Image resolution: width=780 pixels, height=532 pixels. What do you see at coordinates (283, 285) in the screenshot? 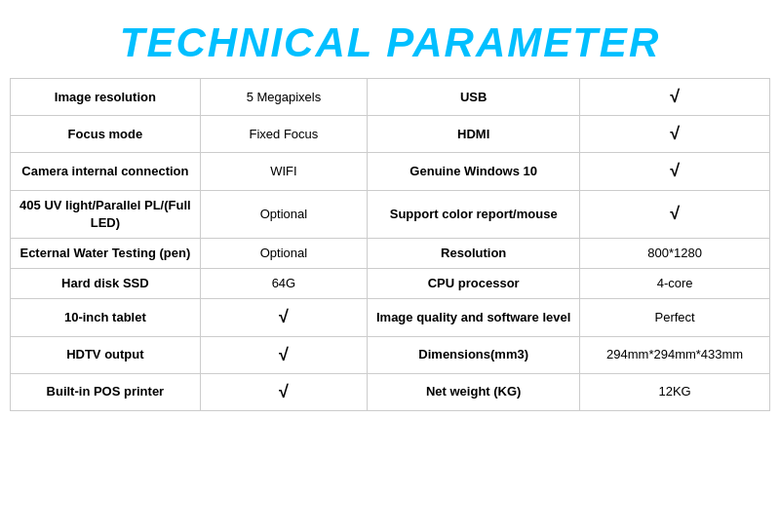
I see `cell-r5-c1: 64G` at bounding box center [283, 285].